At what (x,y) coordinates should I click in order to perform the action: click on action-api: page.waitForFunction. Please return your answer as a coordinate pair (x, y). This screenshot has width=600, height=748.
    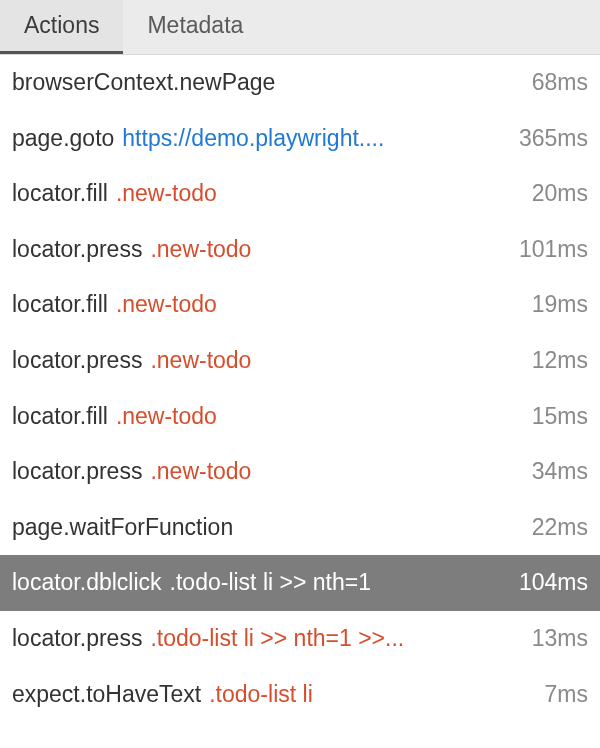
    Looking at the image, I should click on (122, 528).